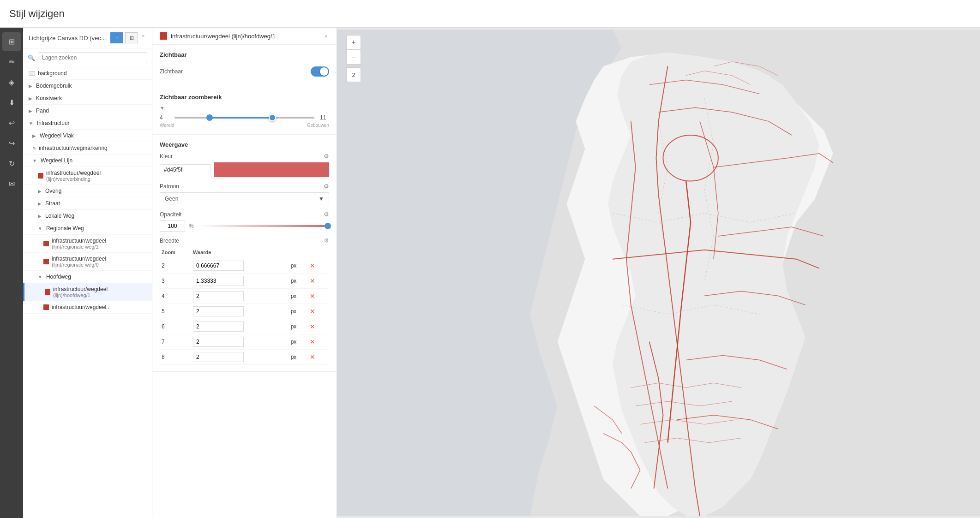 This screenshot has width=980, height=518. I want to click on undo-toolbar-icon: ↩, so click(12, 123).